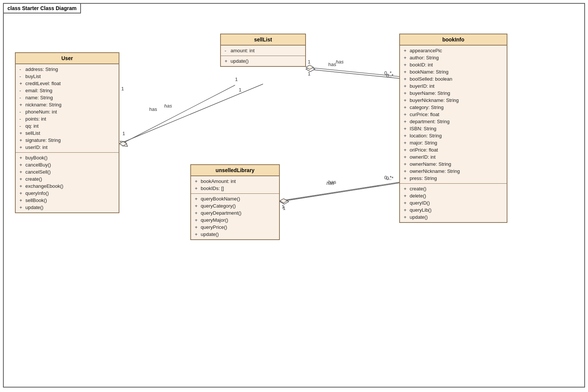 The width and height of the screenshot is (588, 392). I want to click on attr-unselled-bookamount: + bookAmount: int, so click(235, 181).